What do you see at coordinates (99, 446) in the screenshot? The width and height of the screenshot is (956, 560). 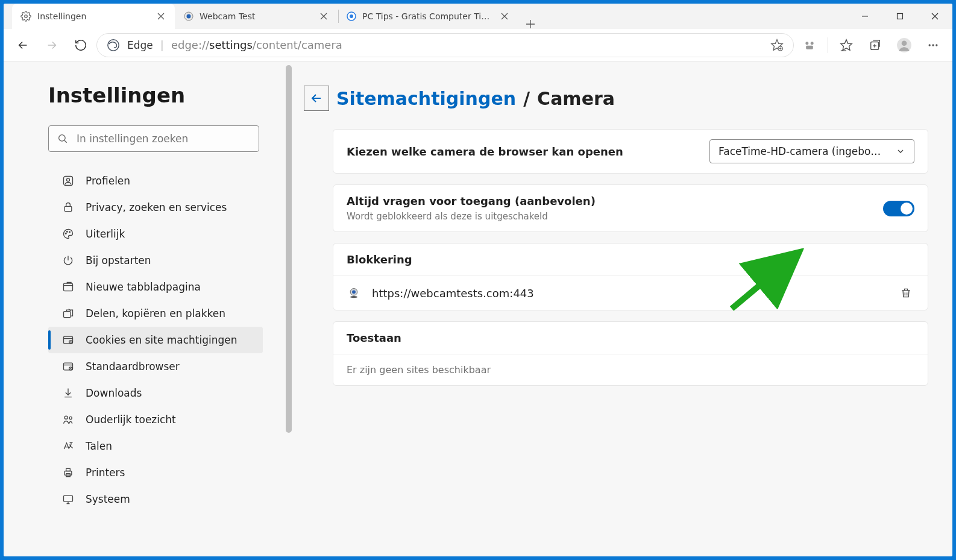 I see `sidebar-item-label: Talen` at bounding box center [99, 446].